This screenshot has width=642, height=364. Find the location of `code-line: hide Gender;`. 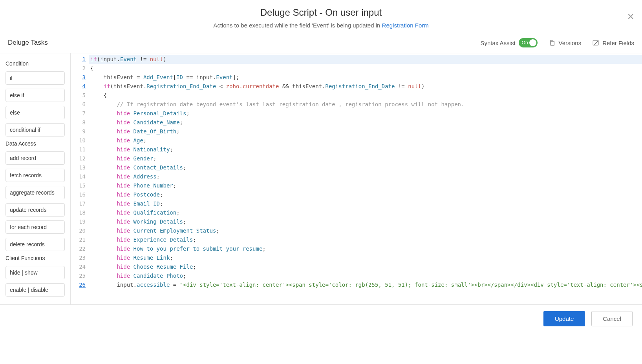

code-line: hide Gender; is located at coordinates (365, 158).